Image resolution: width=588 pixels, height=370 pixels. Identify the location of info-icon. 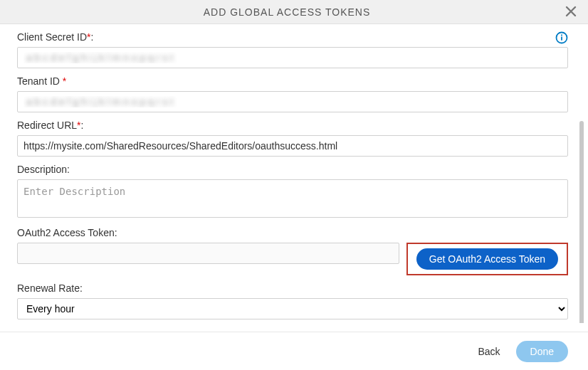
(562, 38).